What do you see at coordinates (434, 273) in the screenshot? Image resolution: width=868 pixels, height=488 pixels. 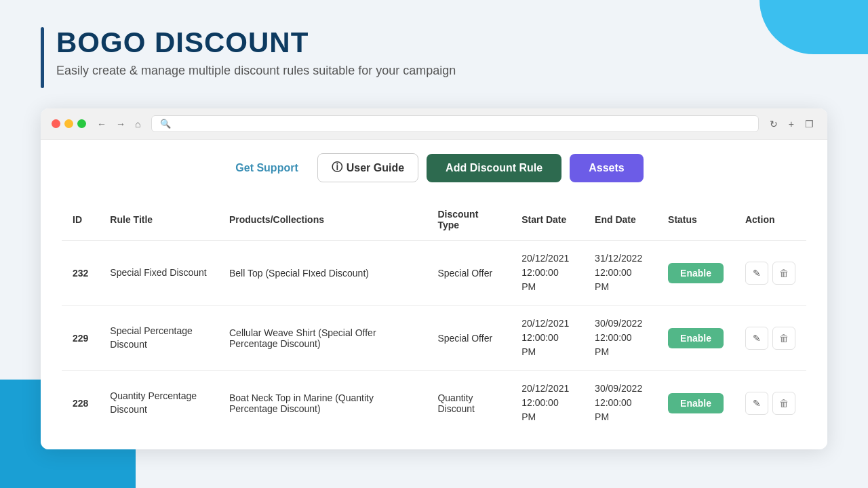 I see `table-row: 232 Special Fixed Discount Bell Top (Spe…` at bounding box center [434, 273].